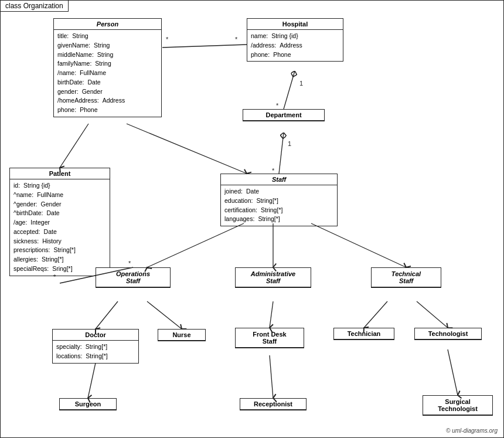  What do you see at coordinates (182, 335) in the screenshot?
I see `class-nurse: Nurse` at bounding box center [182, 335].